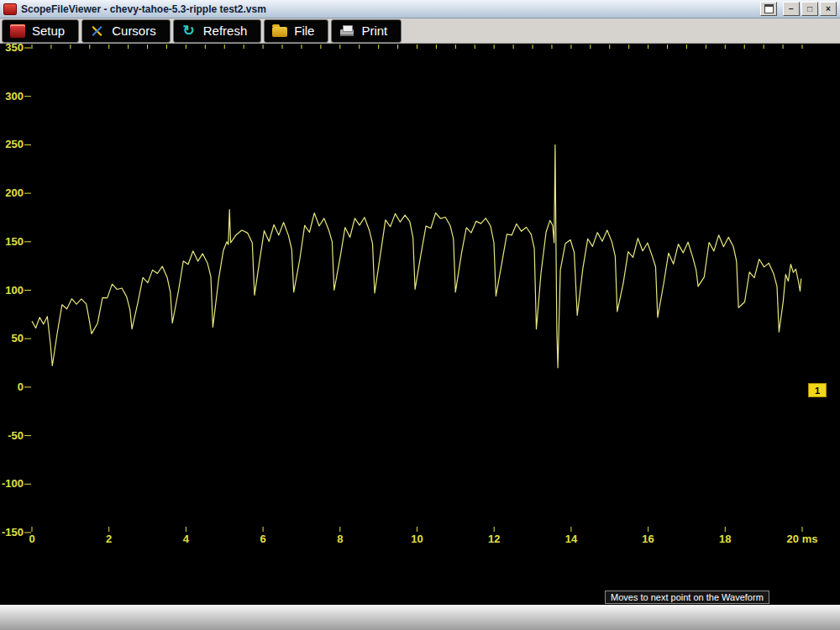 The width and height of the screenshot is (840, 630). I want to click on setup-icon, so click(18, 31).